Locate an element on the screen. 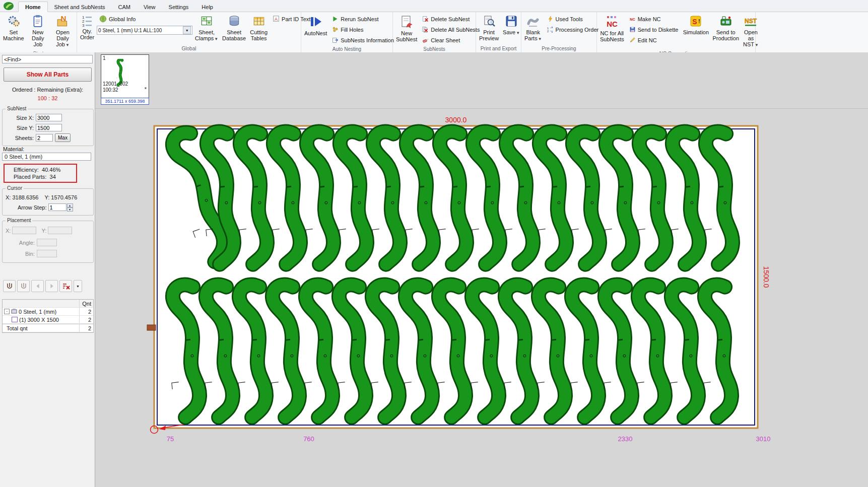 The width and height of the screenshot is (868, 487). placed-parts-value: 34 is located at coordinates (53, 177).